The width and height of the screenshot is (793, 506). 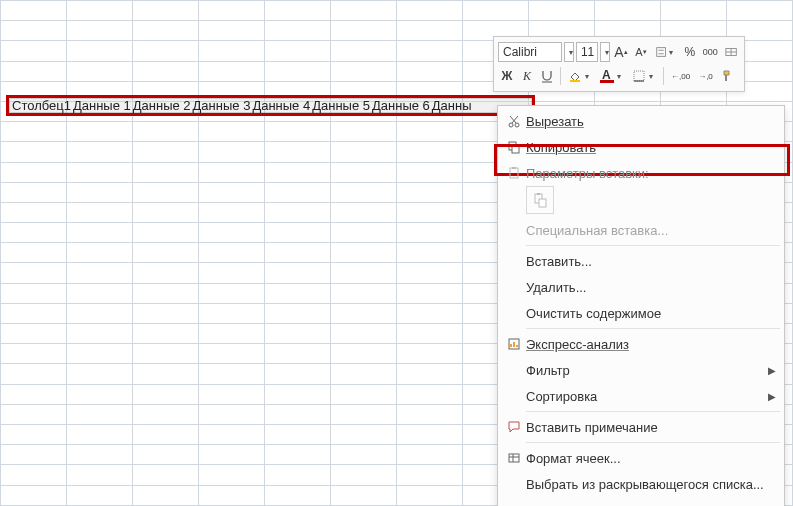 I want to click on cell-value: Данные 4, so click(x=281, y=106).